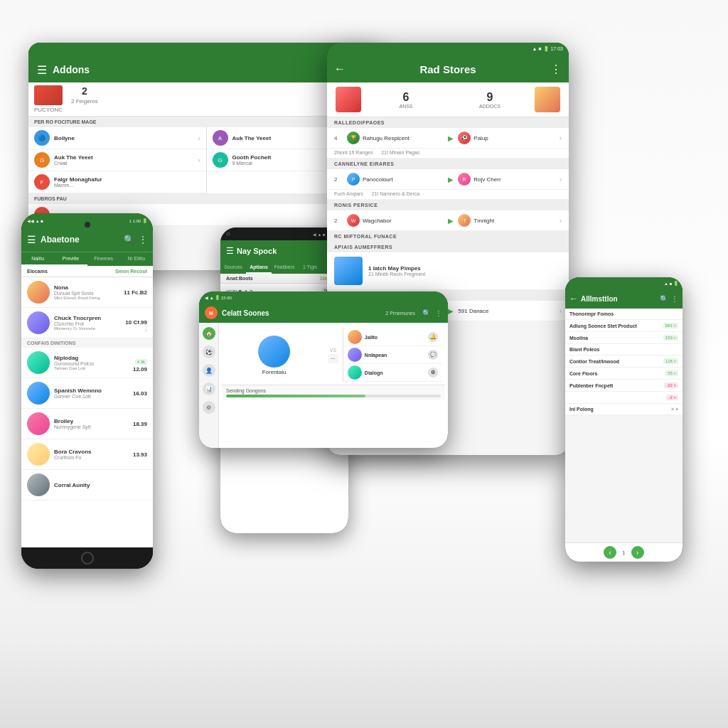  Describe the element at coordinates (87, 272) in the screenshot. I see `featured-header: Elocams Smon Recout` at that location.